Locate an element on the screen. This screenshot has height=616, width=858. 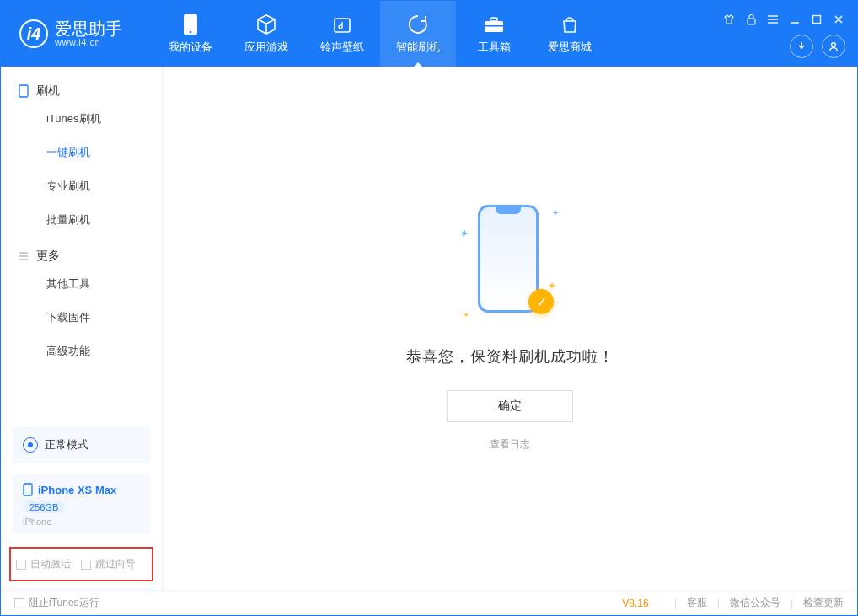
phone-icon is located at coordinates (190, 24).